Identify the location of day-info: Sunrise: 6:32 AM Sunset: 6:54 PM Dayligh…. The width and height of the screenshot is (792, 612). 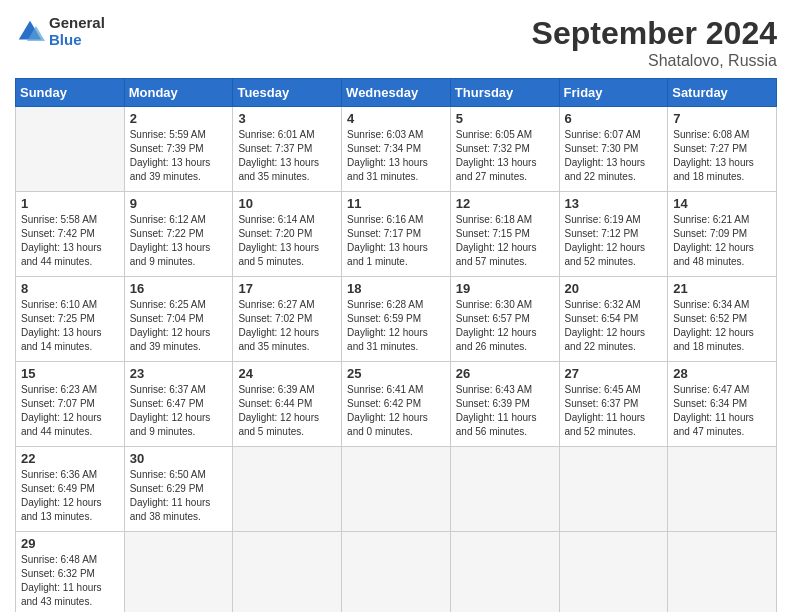
(614, 326).